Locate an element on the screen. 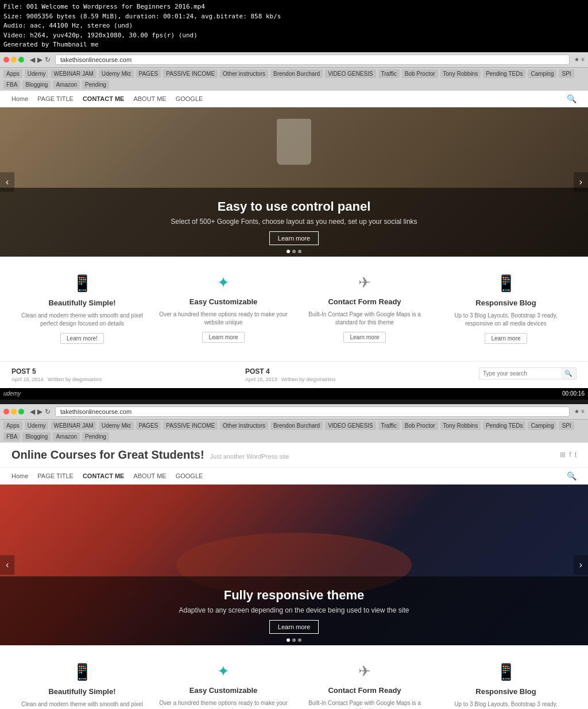 The image size is (588, 709). bookmark-udemy: Udemy is located at coordinates (37, 73).